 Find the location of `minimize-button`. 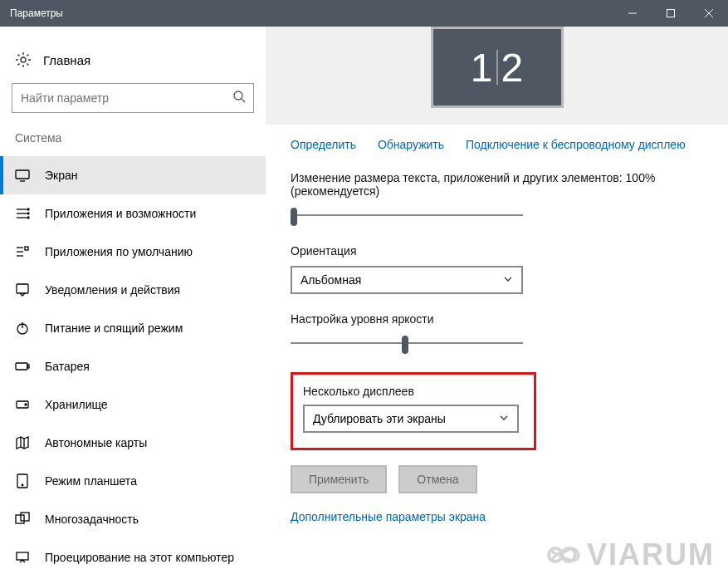

minimize-button is located at coordinates (633, 13).